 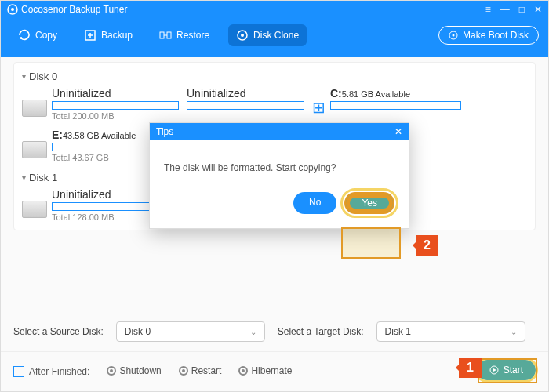 I want to click on disk-selectors: Select a Source Disk: Disk 0 ⌄ Select a …, so click(x=274, y=332).